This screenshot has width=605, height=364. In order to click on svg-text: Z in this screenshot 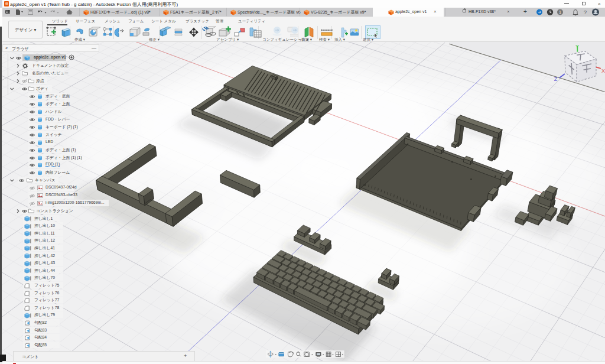, I will do `click(556, 79)`.